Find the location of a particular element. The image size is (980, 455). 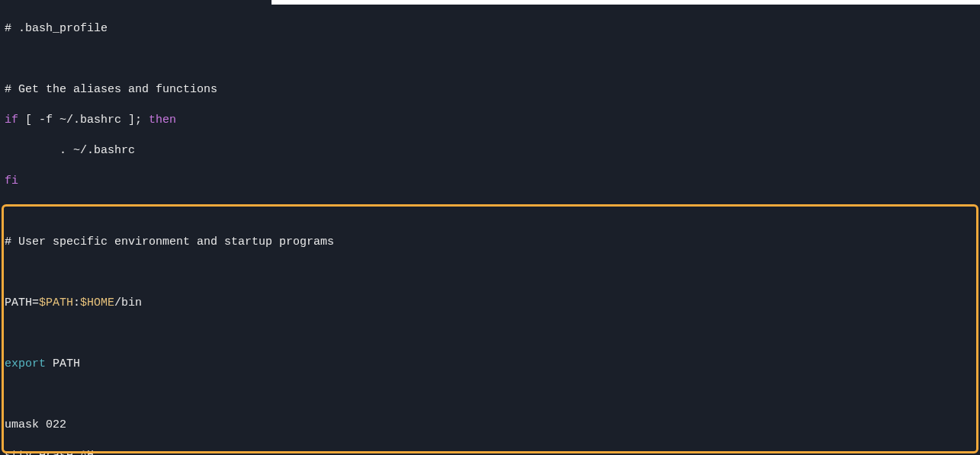

code-line: export PATH is located at coordinates (490, 364).